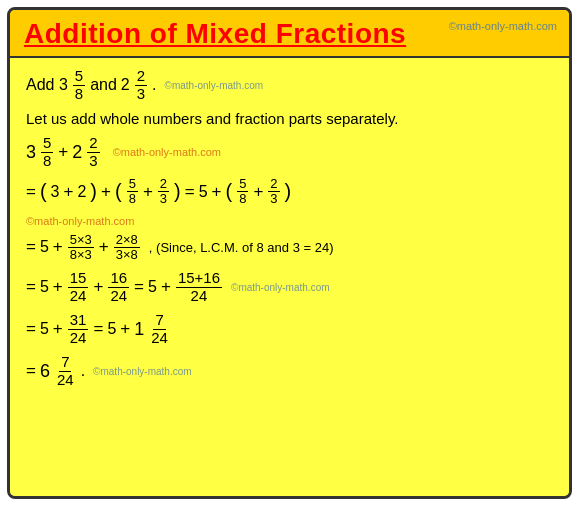  I want to click on watermark-3: ©math-only-math.com, so click(290, 221).